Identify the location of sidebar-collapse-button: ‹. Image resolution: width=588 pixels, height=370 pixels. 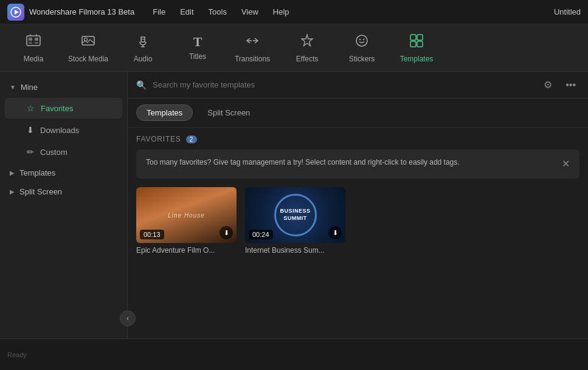
(128, 318).